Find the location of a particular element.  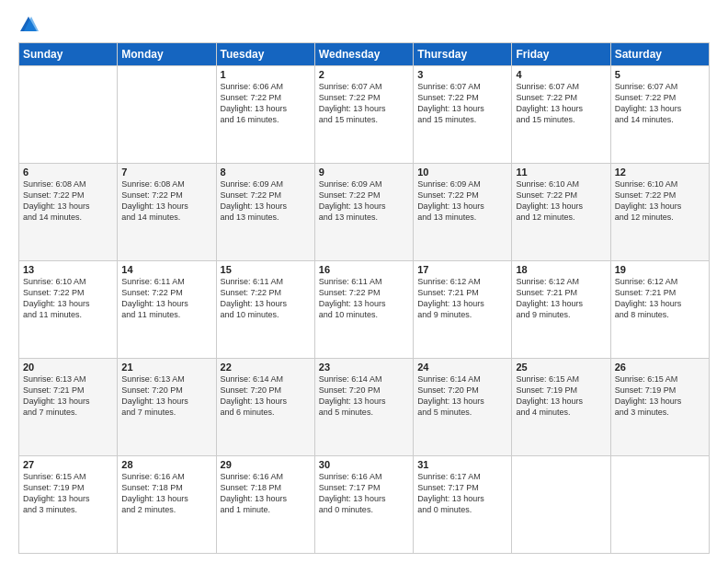

weekday-header-row: SundayMondayTuesdayWednesdayThursdayFrid… is located at coordinates (364, 55).